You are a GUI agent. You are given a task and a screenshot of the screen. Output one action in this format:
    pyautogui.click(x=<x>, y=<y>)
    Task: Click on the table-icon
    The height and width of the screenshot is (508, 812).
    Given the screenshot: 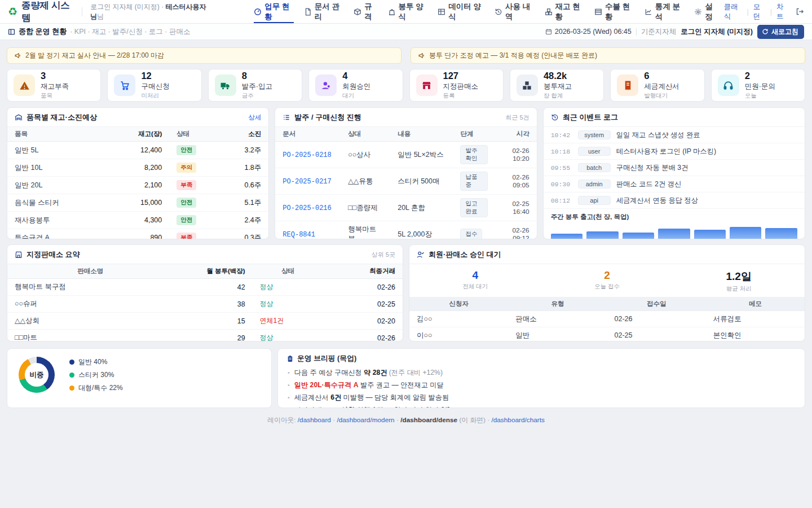 What is the action you would take?
    pyautogui.click(x=442, y=12)
    